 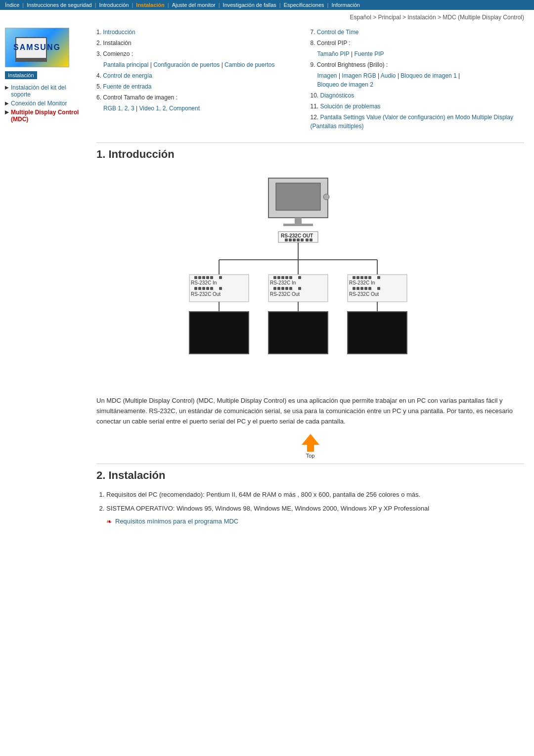 I want to click on arrow-icon-3: ▶, so click(x=7, y=112).